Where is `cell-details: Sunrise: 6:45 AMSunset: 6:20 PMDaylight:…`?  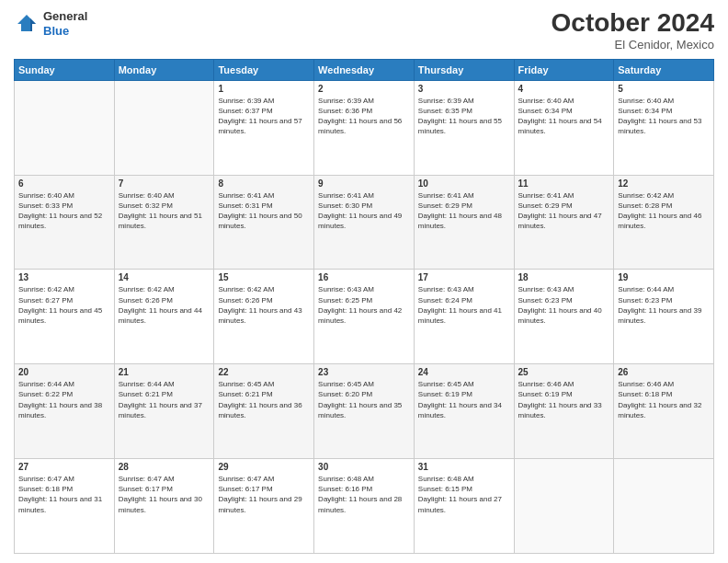 cell-details: Sunrise: 6:45 AMSunset: 6:20 PMDaylight:… is located at coordinates (364, 399).